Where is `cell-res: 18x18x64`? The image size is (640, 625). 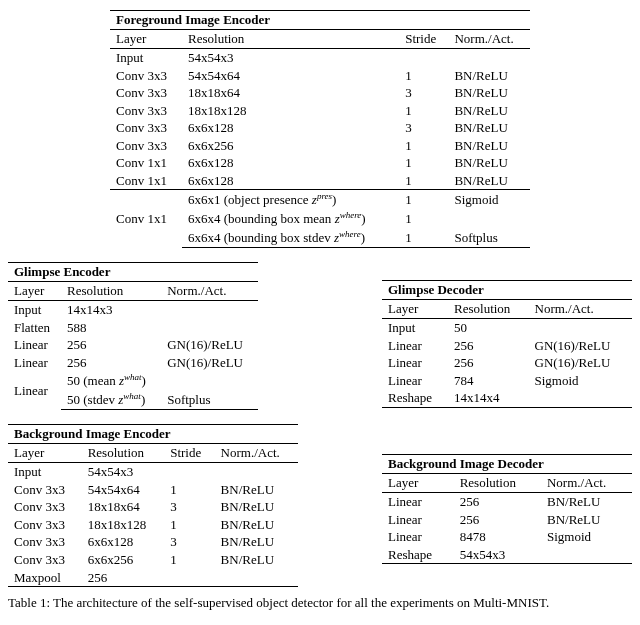
cell-res: 18x18x64 is located at coordinates (124, 507).